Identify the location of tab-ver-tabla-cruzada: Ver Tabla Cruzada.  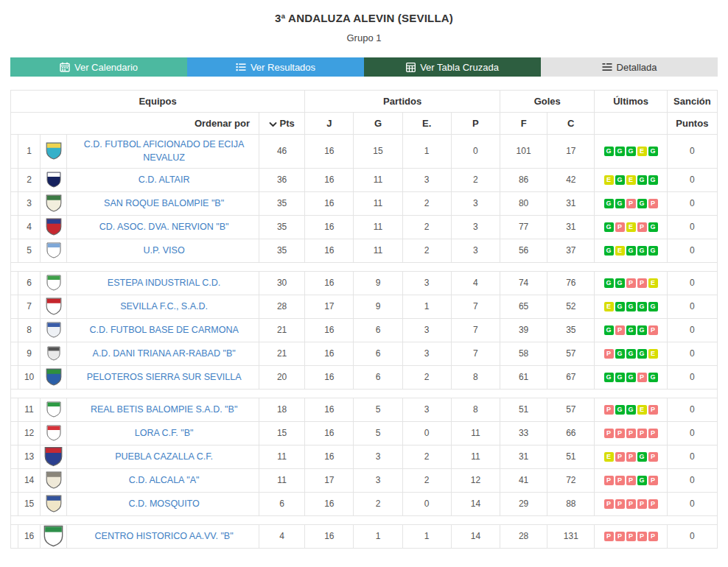
(452, 67).